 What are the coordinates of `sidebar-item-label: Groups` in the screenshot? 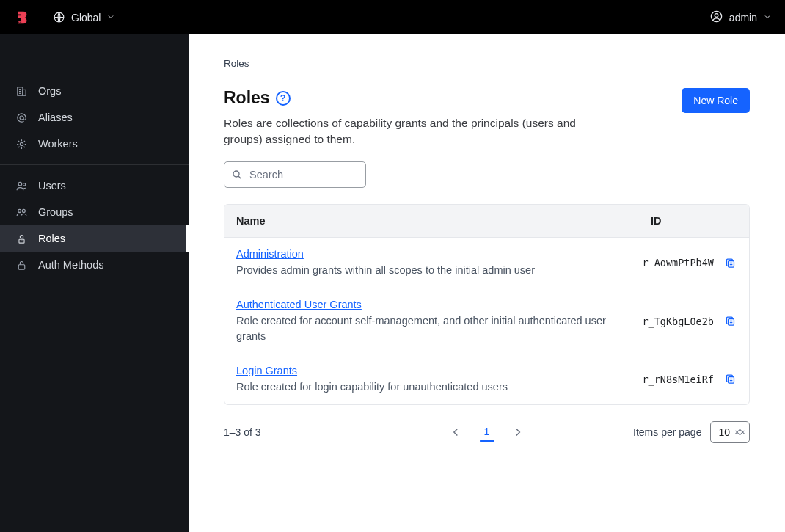 It's located at (56, 212).